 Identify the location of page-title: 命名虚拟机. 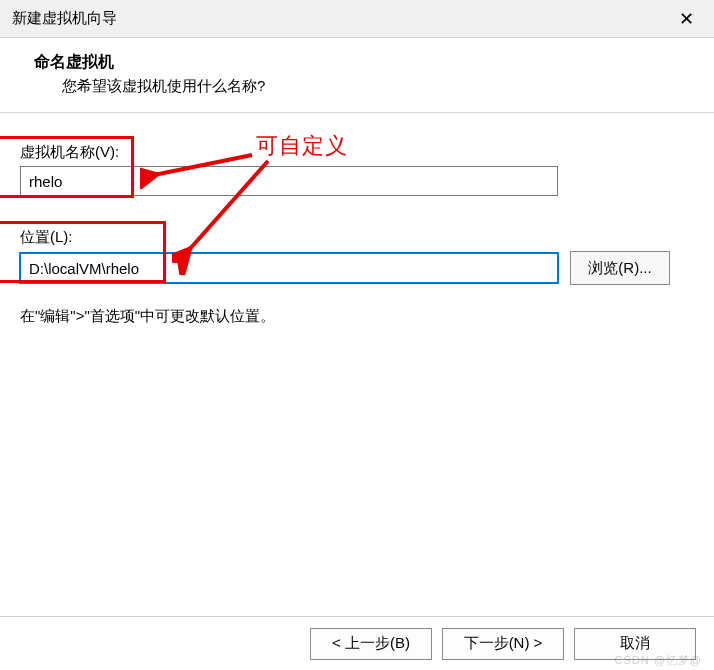
(374, 62).